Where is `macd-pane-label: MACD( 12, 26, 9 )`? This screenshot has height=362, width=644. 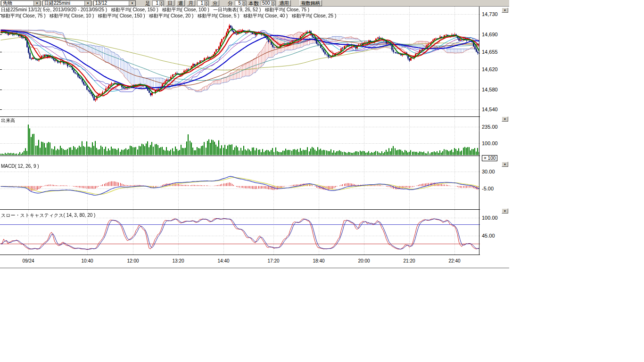
macd-pane-label: MACD( 12, 26, 9 ) is located at coordinates (20, 166).